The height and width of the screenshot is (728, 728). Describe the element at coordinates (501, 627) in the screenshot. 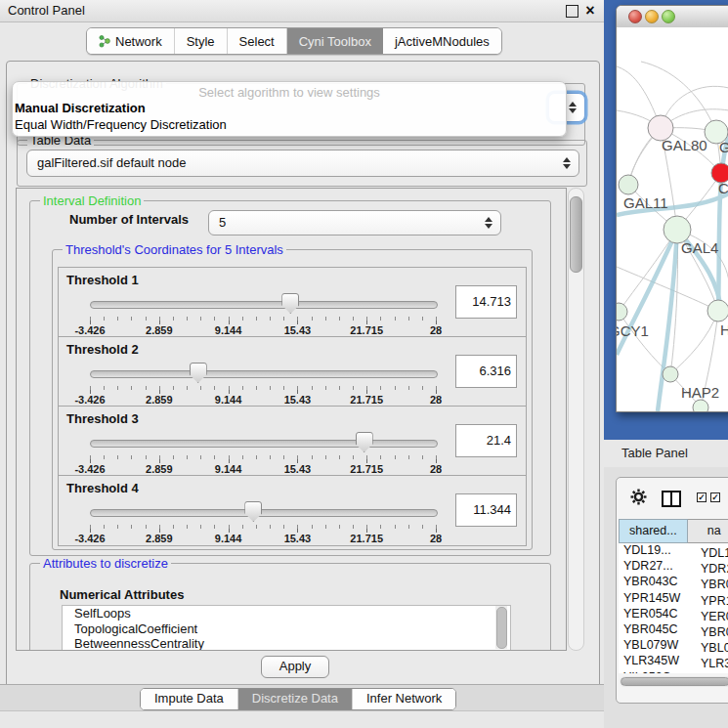

I see `list-scrollbar` at that location.